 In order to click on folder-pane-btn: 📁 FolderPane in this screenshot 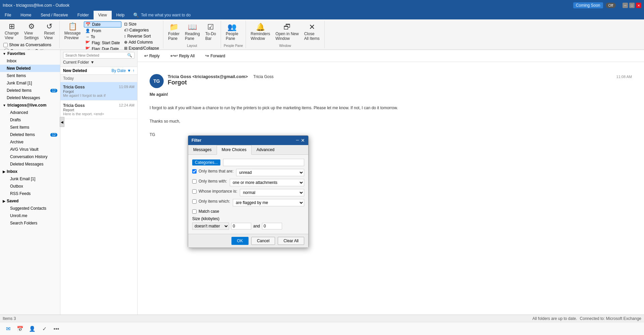, I will do `click(174, 32)`.